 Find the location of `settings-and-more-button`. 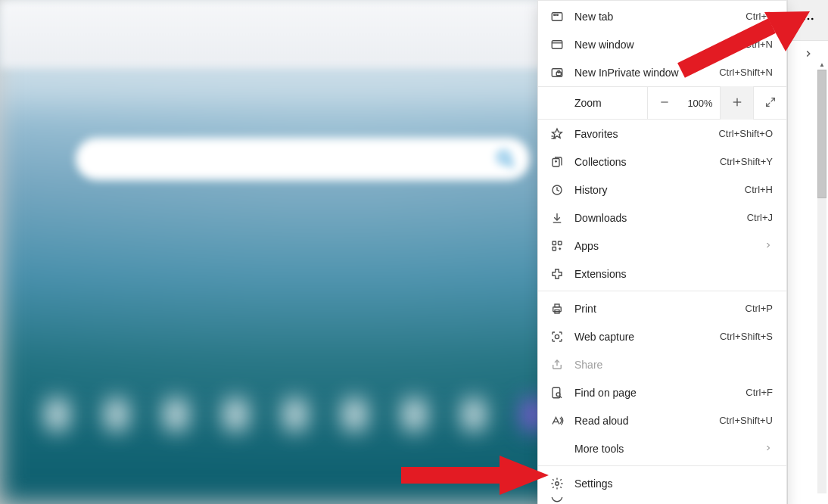

settings-and-more-button is located at coordinates (808, 20).